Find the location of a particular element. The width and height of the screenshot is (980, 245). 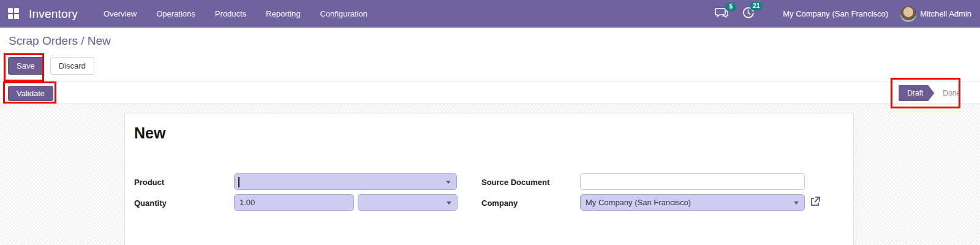

product-field is located at coordinates (345, 181).